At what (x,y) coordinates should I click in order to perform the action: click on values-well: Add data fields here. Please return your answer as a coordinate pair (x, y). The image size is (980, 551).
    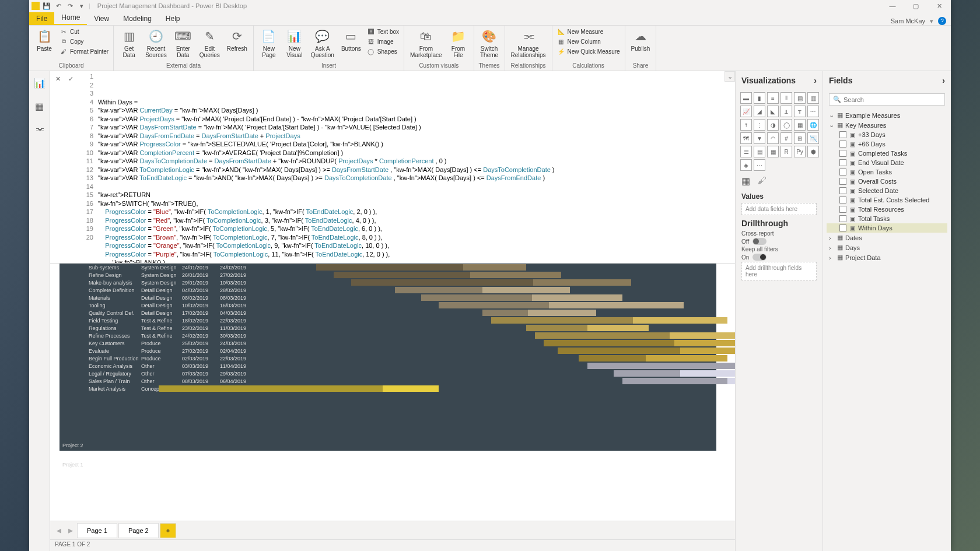
    Looking at the image, I should click on (779, 209).